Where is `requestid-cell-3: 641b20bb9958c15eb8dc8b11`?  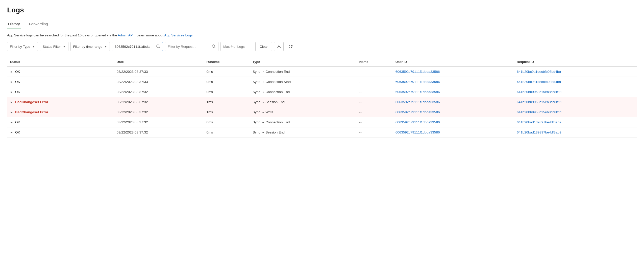 requestid-cell-3: 641b20bb9958c15eb8dc8b11 is located at coordinates (575, 102).